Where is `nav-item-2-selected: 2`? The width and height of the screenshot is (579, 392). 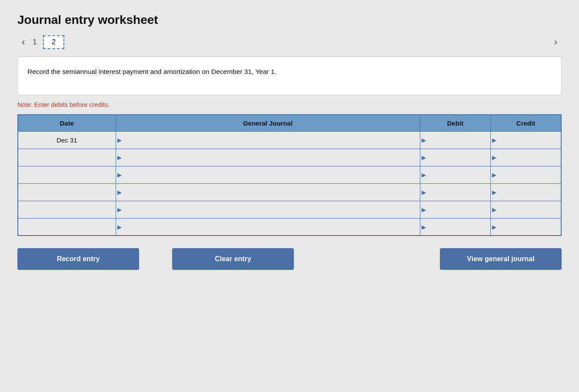
nav-item-2-selected: 2 is located at coordinates (54, 42).